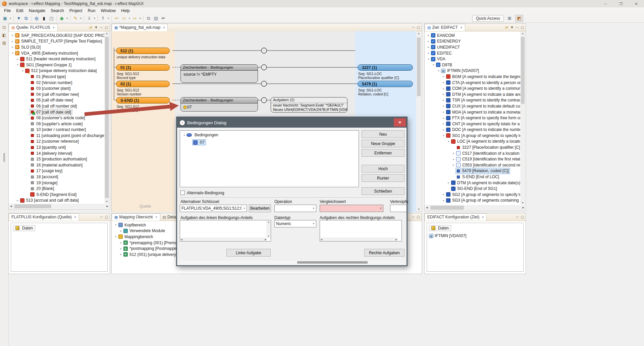  Describe the element at coordinates (101, 27) in the screenshot. I see `minimize-view-icon: ─` at that location.